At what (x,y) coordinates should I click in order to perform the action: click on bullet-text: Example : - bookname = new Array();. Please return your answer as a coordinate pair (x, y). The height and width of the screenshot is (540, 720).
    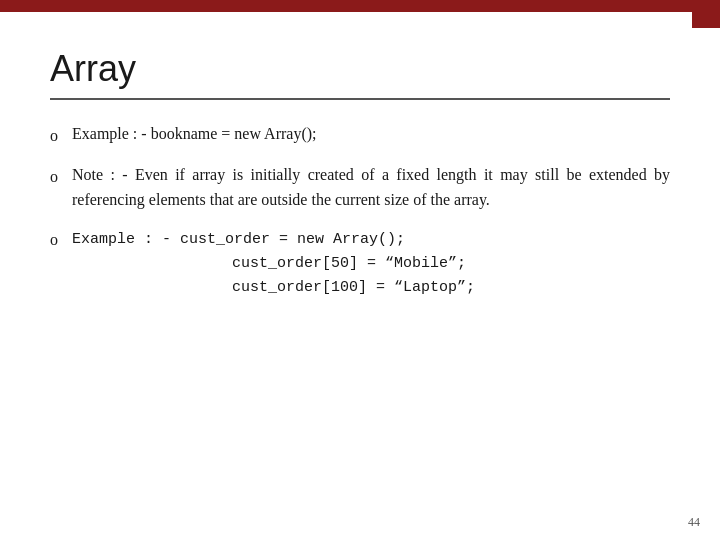
    Looking at the image, I should click on (371, 134).